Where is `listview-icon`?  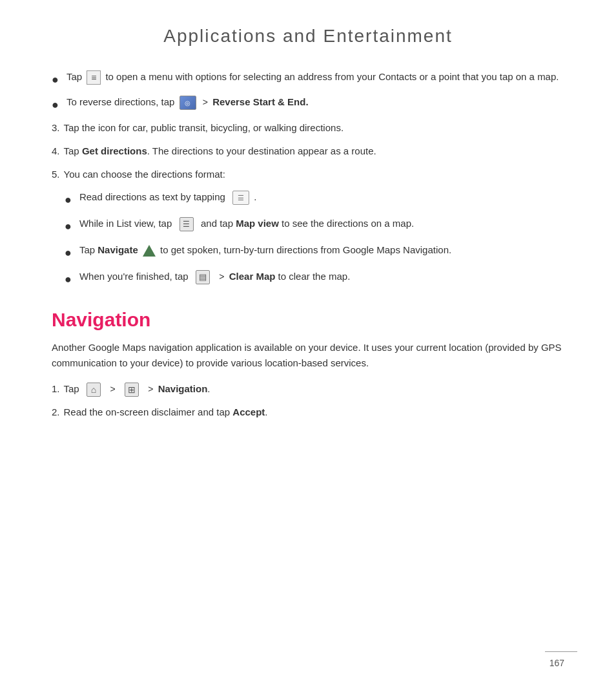 listview-icon is located at coordinates (187, 224).